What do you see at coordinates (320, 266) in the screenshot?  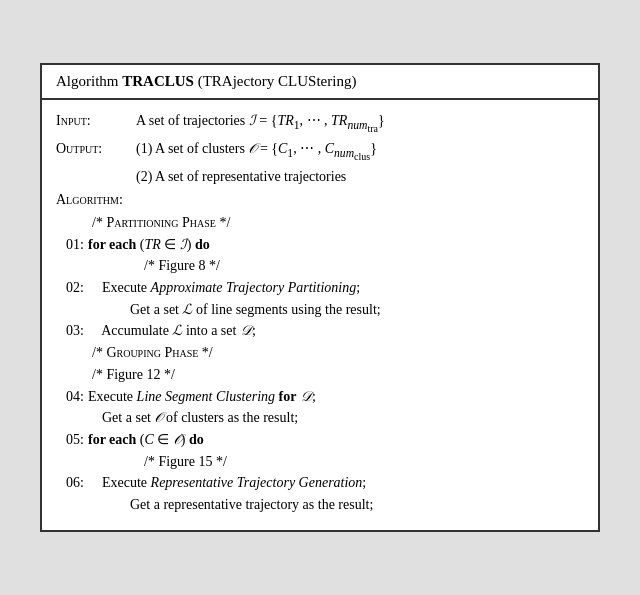 I see `comment-fig8: /* Figure 8 */` at bounding box center [320, 266].